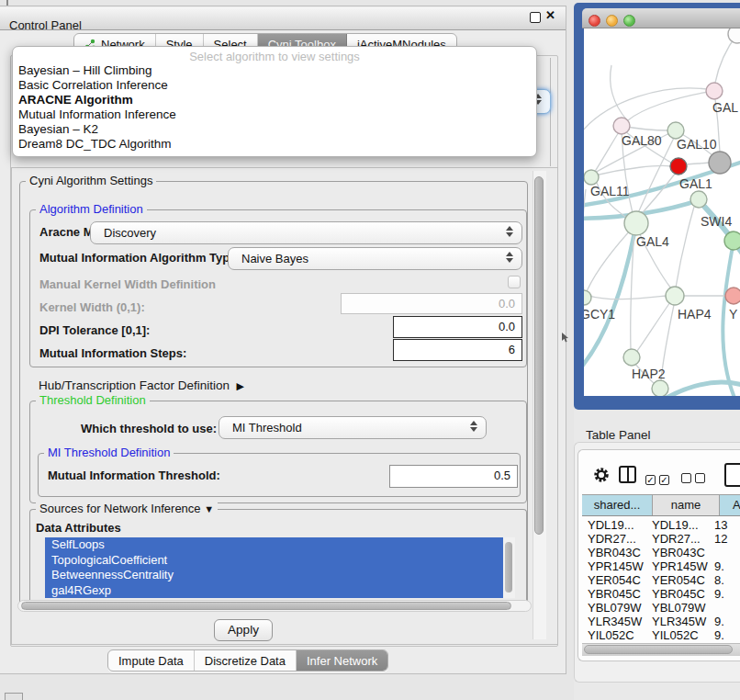  I want to click on list-item: TopologicalCoefficient, so click(274, 560).